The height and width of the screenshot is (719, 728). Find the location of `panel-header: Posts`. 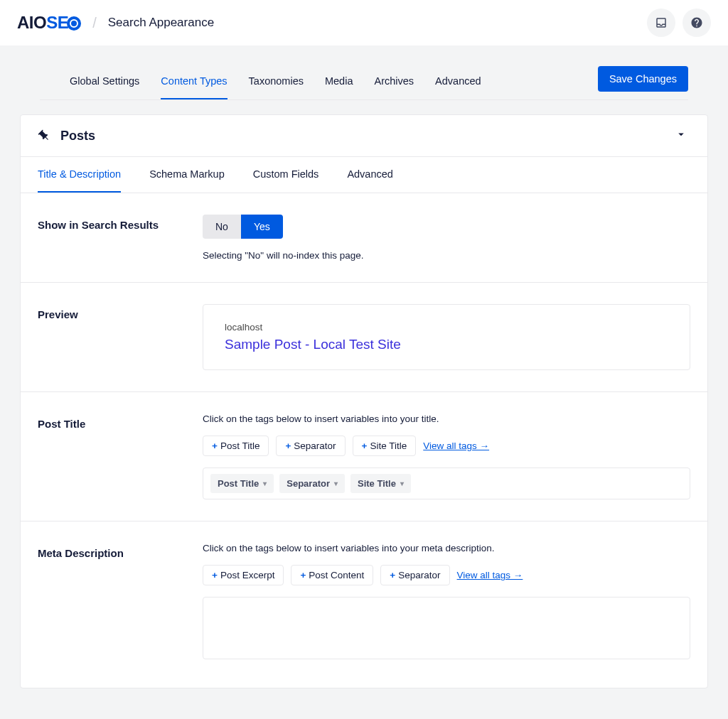

panel-header: Posts is located at coordinates (364, 136).